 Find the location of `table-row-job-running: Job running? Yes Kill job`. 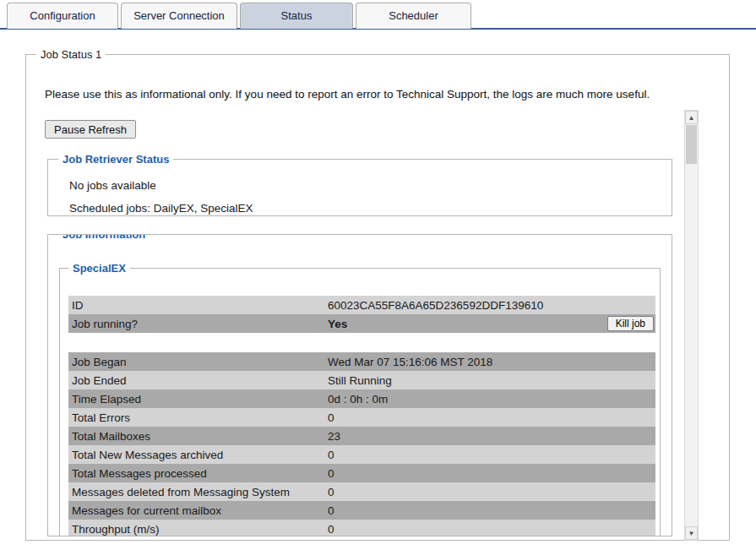

table-row-job-running: Job running? Yes Kill job is located at coordinates (362, 324).